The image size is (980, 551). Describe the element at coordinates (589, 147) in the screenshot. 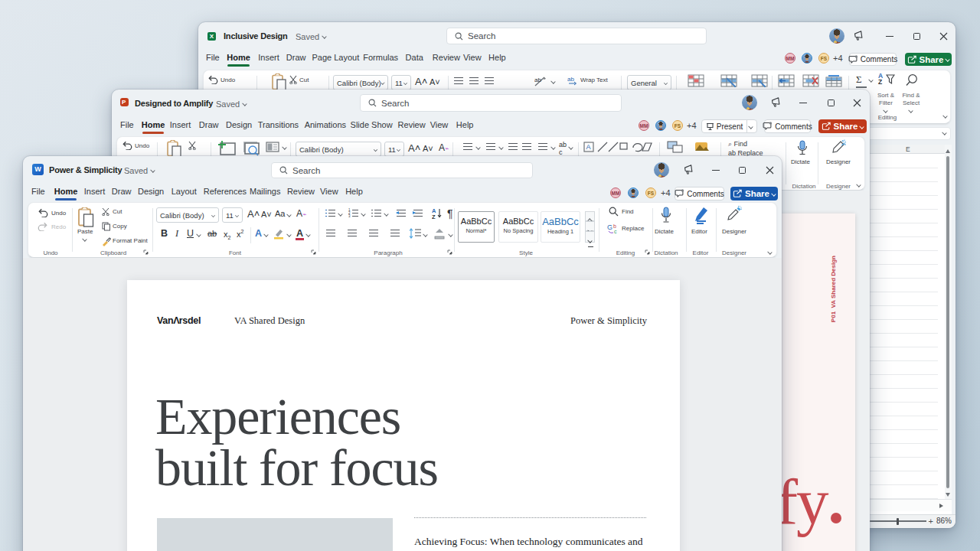

I see `svg-text: A` at that location.